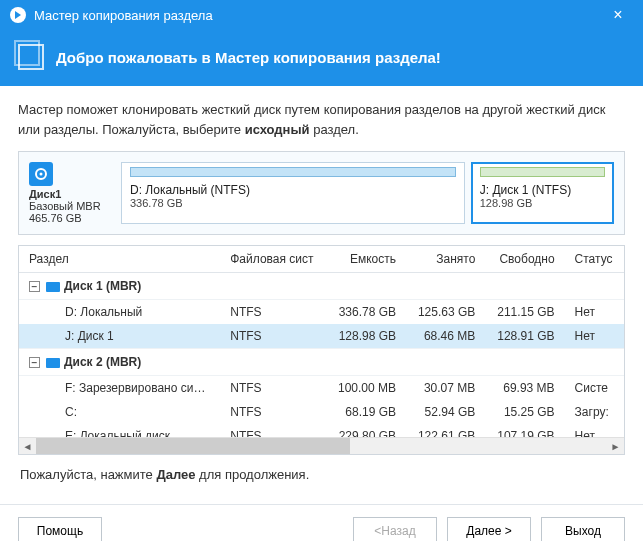 The height and width of the screenshot is (541, 643). I want to click on intro-text: Мастер поможет клонировать жесткий диск …, so click(322, 120).